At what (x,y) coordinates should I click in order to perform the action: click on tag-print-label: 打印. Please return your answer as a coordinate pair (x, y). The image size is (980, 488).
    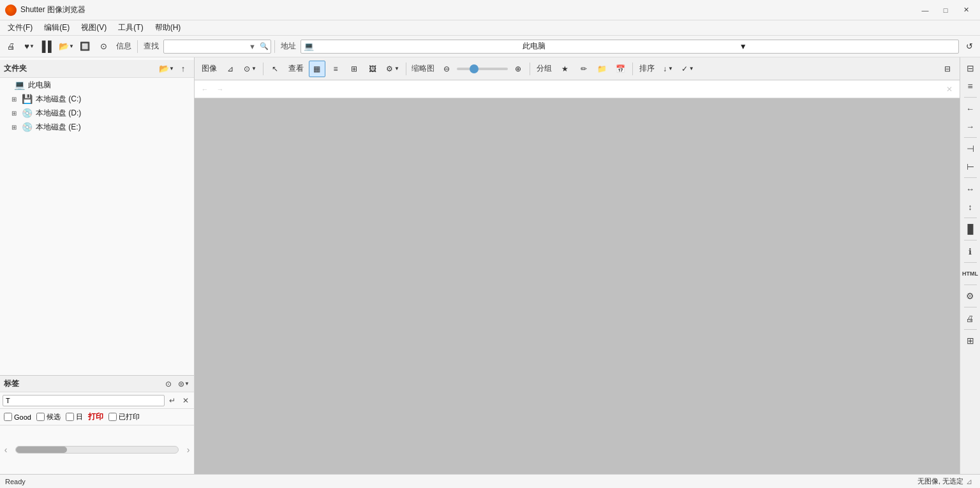
    Looking at the image, I should click on (96, 417).